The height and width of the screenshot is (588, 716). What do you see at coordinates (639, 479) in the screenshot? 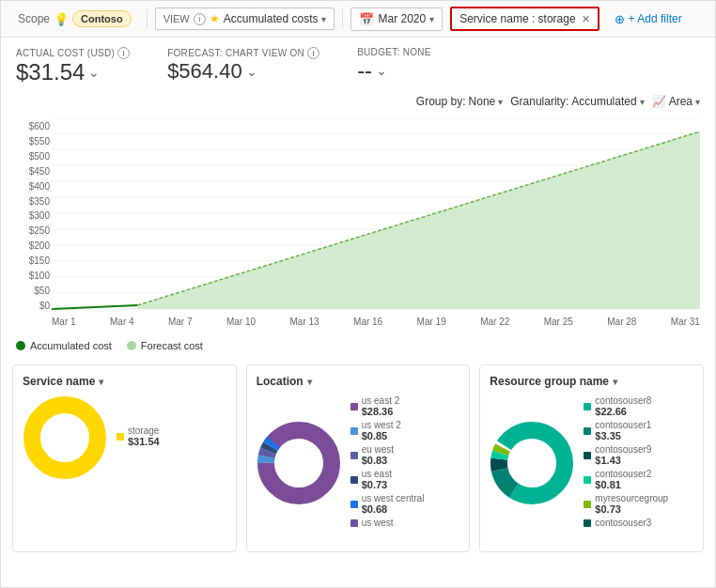
I see `resource-entry-3: contosouser2 $0.81` at bounding box center [639, 479].